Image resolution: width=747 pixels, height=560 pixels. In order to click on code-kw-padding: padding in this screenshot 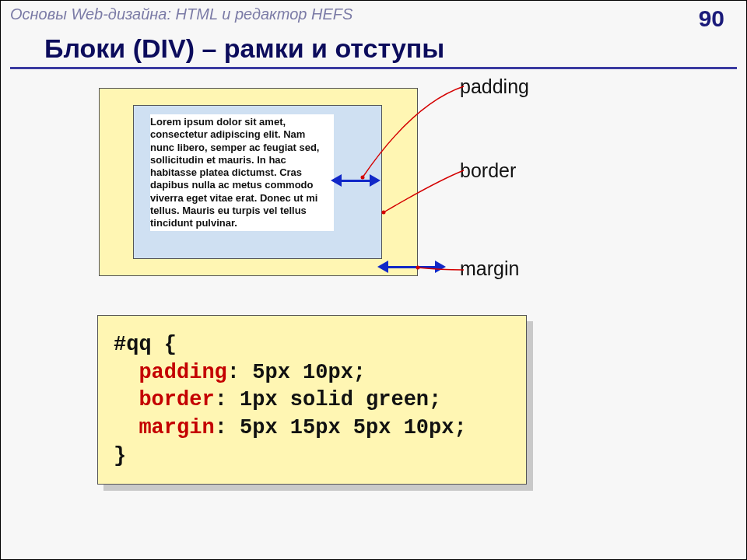, I will do `click(182, 373)`.